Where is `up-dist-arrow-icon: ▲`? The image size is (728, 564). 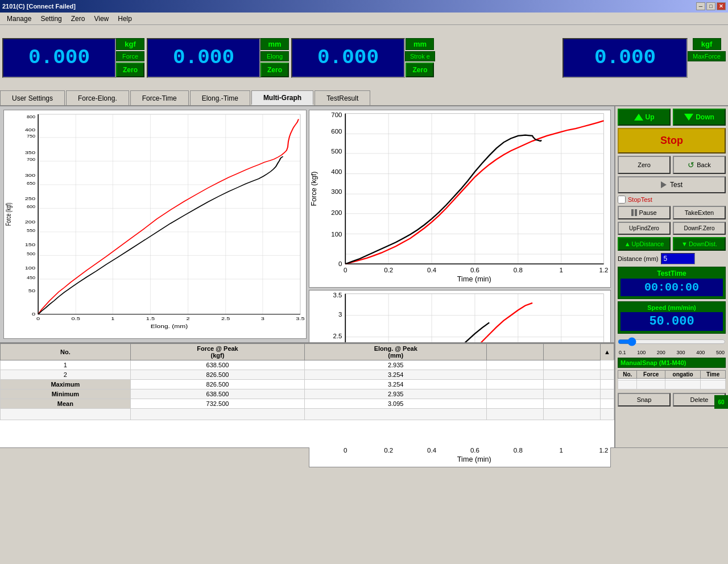
up-dist-arrow-icon: ▲ is located at coordinates (628, 244).